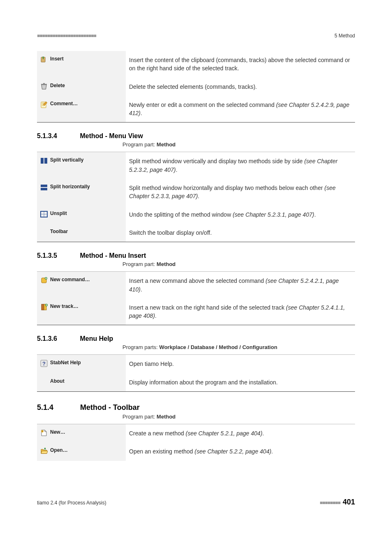 Image resolution: width=392 pixels, height=555 pixels. I want to click on footer-marks: ■■■■■■■■, so click(330, 503).